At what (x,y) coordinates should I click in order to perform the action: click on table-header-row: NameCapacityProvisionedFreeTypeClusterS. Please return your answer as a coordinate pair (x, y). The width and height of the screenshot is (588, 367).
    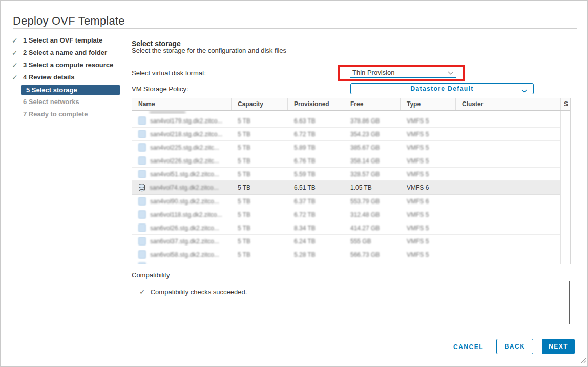
    Looking at the image, I should click on (351, 105).